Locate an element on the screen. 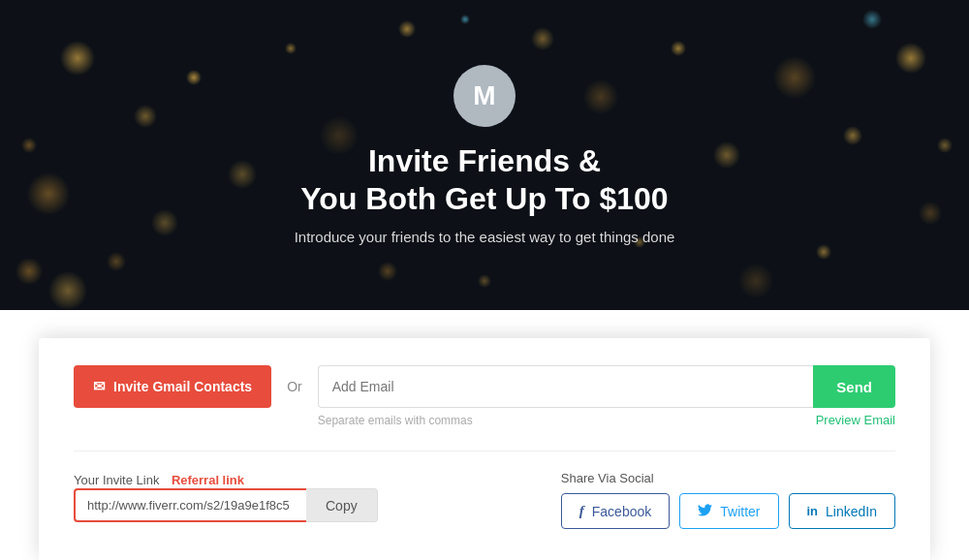 The image size is (969, 560). twitter-icon is located at coordinates (705, 512).